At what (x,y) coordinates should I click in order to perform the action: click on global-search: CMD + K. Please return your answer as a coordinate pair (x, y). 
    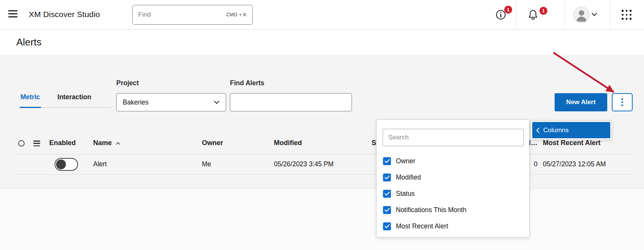
    Looking at the image, I should click on (192, 15).